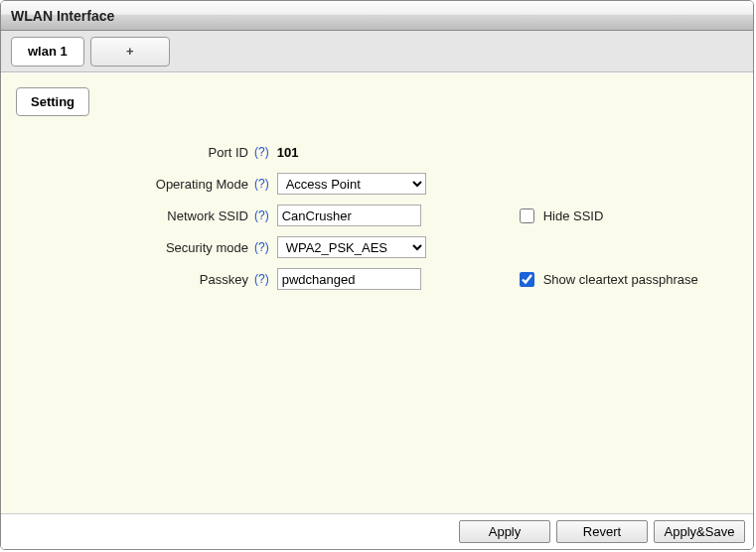 This screenshot has width=756, height=552. Describe the element at coordinates (352, 184) in the screenshot. I see `select-operating-mode: Access Point` at that location.